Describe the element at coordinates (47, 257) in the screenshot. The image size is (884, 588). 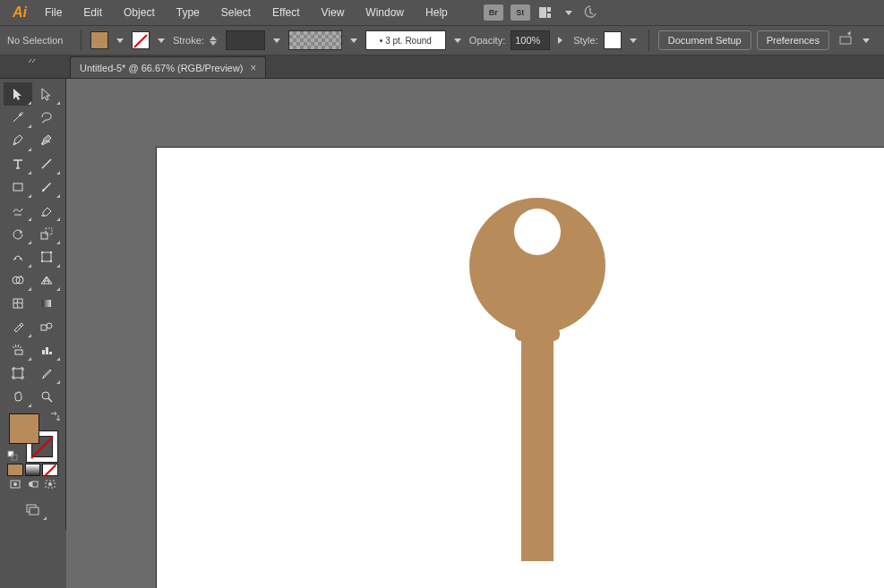
I see `free-transform-tool` at that location.